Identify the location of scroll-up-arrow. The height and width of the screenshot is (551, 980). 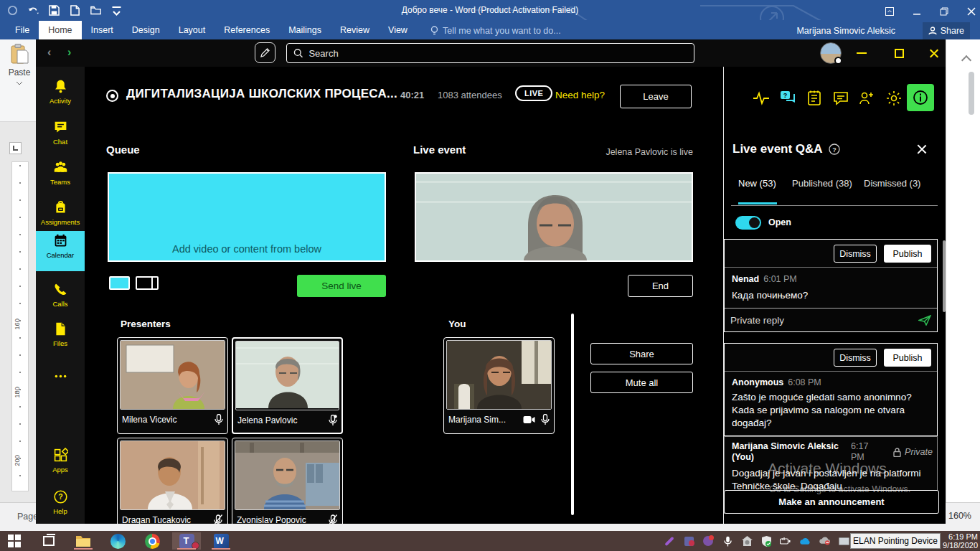
(966, 60).